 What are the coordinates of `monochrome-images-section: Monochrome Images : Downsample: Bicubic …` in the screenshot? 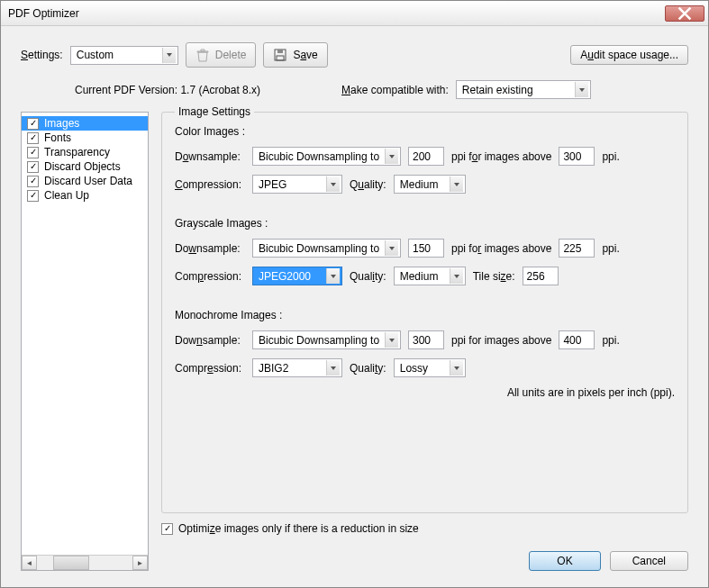 It's located at (425, 343).